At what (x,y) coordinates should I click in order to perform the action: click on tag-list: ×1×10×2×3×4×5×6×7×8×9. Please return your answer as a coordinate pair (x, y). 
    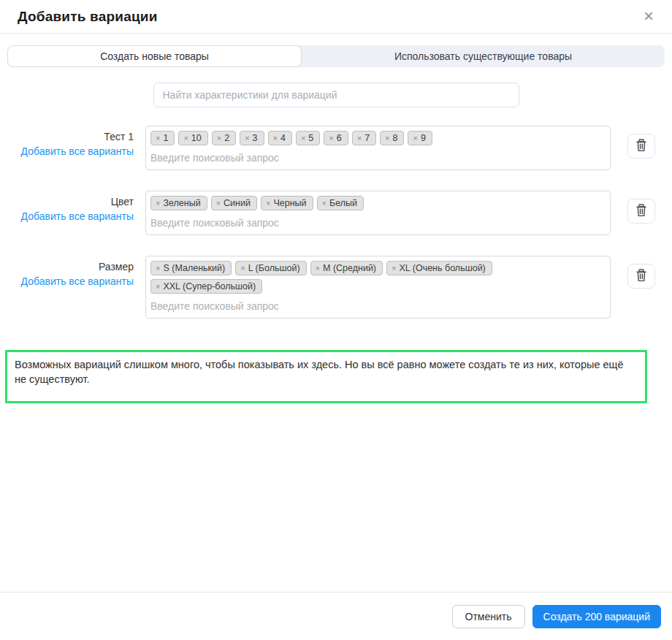
    Looking at the image, I should click on (377, 138).